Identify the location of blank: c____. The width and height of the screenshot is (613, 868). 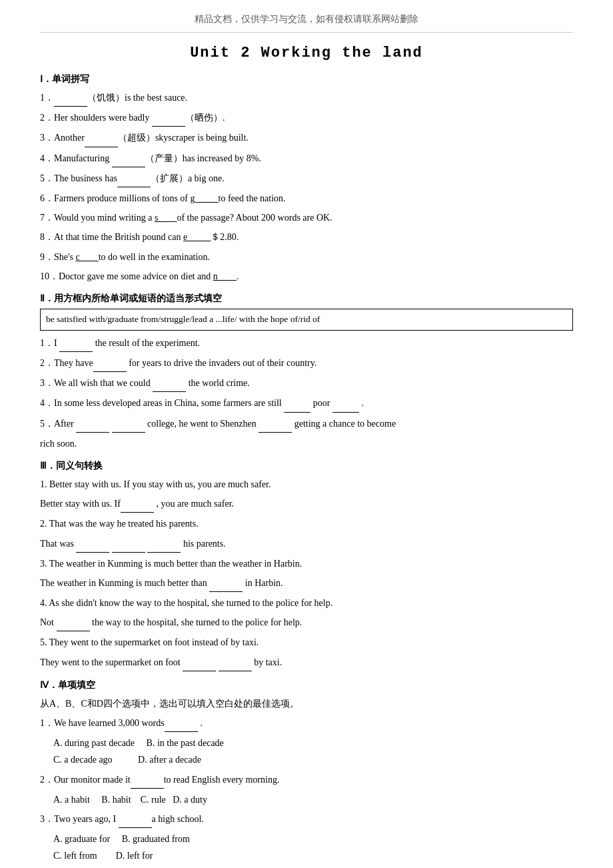
(87, 257).